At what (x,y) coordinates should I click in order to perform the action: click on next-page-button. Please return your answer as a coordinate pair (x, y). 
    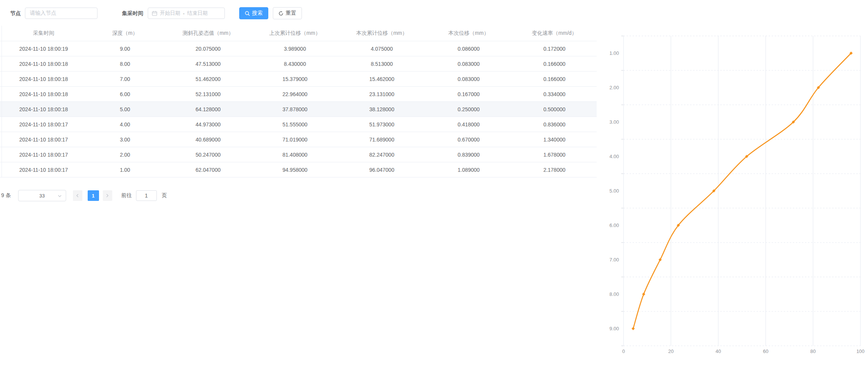
    Looking at the image, I should click on (107, 196).